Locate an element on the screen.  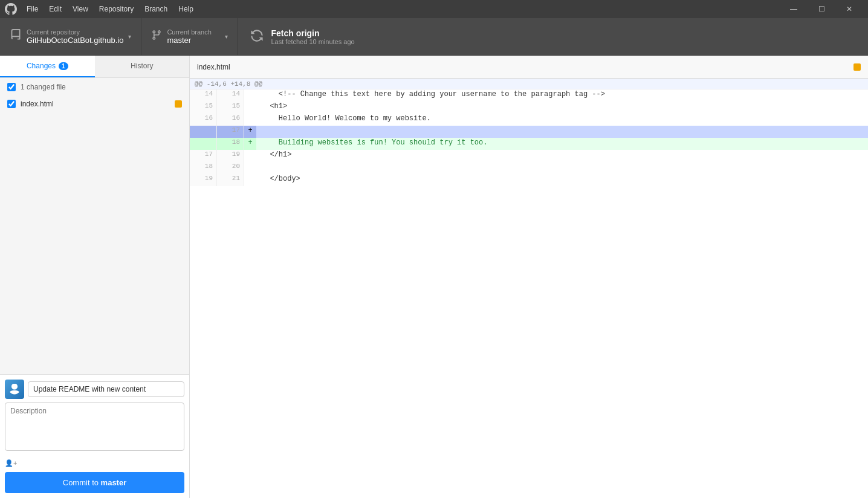
repo-icon is located at coordinates (16, 36).